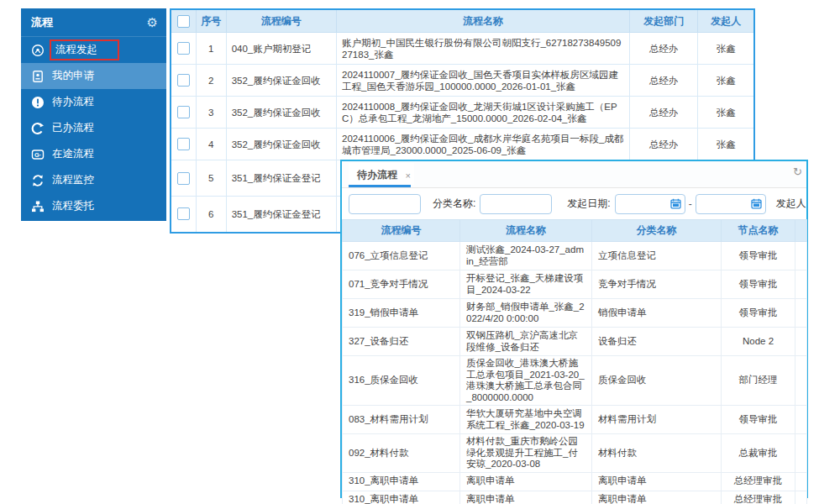 This screenshot has width=840, height=504. Describe the element at coordinates (94, 76) in the screenshot. I see `sidebar-item-my-applications: 我的申请` at that location.